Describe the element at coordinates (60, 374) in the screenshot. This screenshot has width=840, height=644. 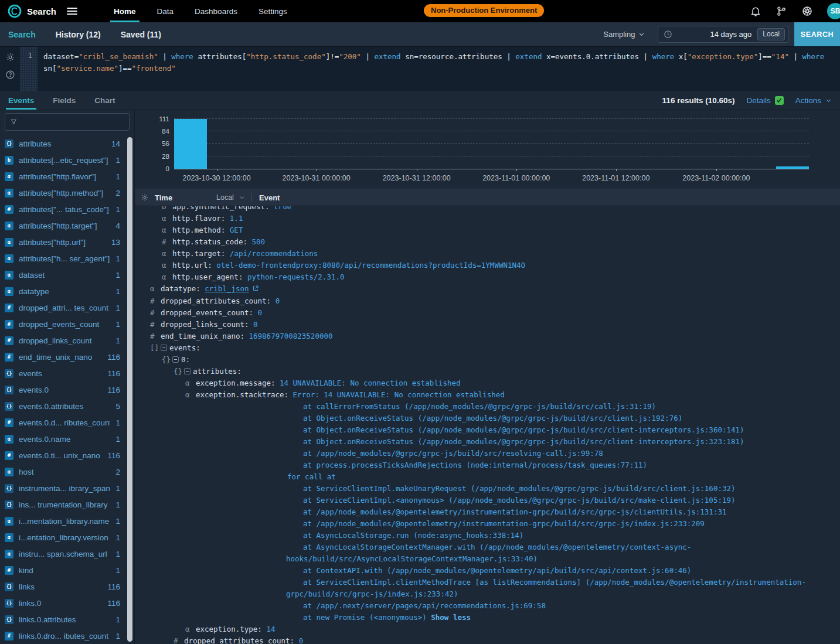
I see `field-name: events` at that location.